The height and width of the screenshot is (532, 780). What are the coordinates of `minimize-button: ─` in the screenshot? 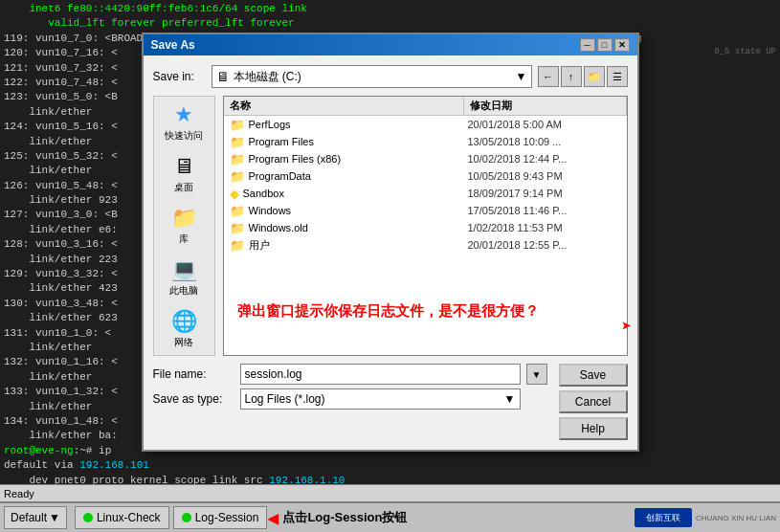 It's located at (588, 45).